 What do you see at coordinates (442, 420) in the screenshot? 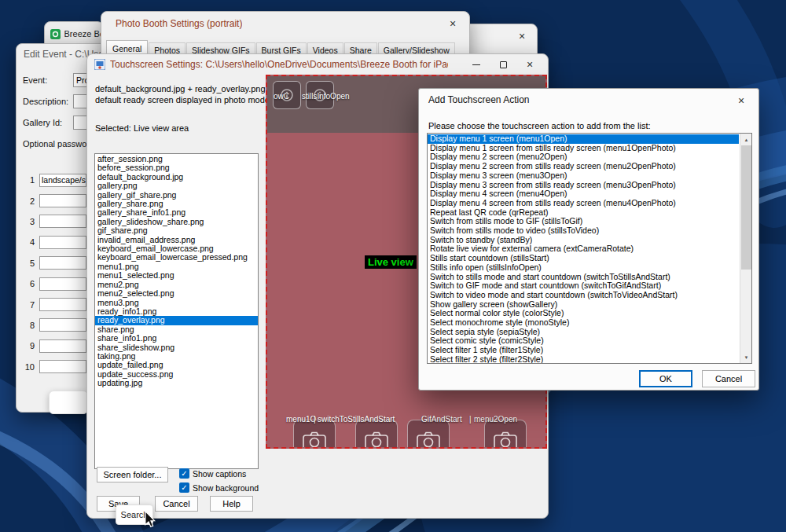
I see `preview-caption: GifAndStart` at bounding box center [442, 420].